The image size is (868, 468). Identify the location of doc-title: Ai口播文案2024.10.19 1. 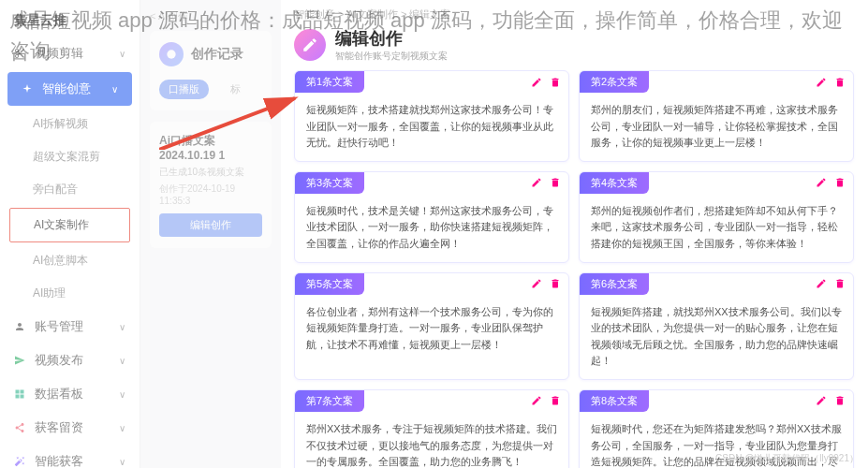
(211, 148).